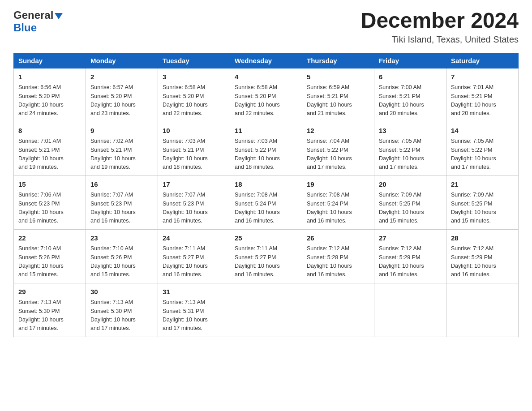 The height and width of the screenshot is (411, 532). Describe the element at coordinates (339, 60) in the screenshot. I see `col-thursday: Thursday` at that location.